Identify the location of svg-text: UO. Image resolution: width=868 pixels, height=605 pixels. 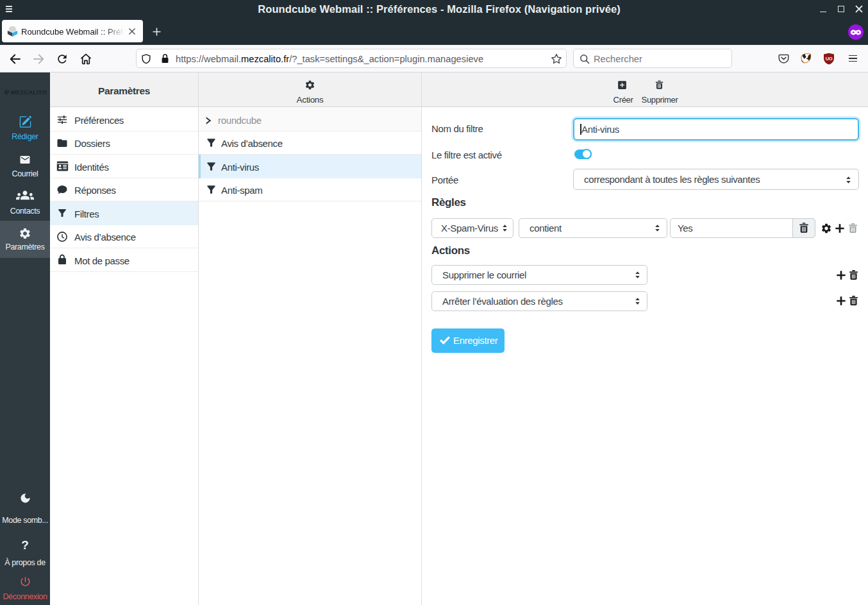
(830, 59).